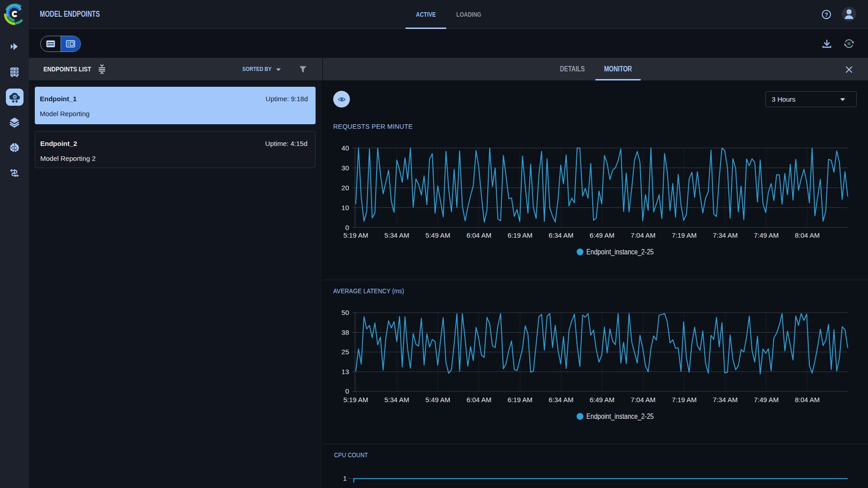  Describe the element at coordinates (345, 352) in the screenshot. I see `svg-text: 25` at that location.